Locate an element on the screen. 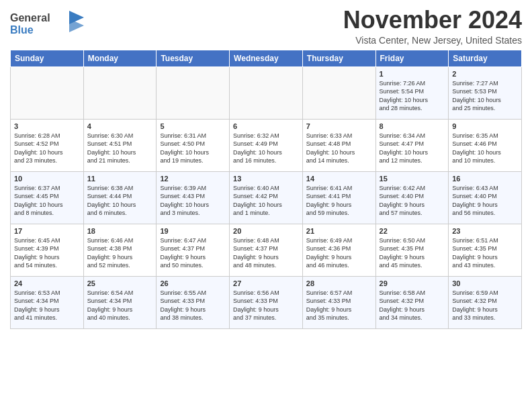 The height and width of the screenshot is (411, 532). day-cell: 3Sunrise: 6:28 AM Sunset: 4:52 PM Daylig… is located at coordinates (47, 145).